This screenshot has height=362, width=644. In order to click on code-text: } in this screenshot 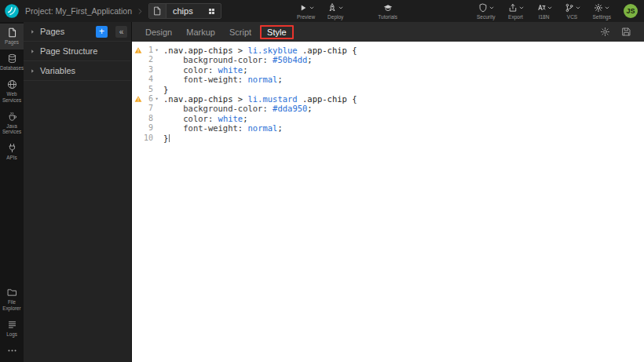, I will do `click(164, 90)`.